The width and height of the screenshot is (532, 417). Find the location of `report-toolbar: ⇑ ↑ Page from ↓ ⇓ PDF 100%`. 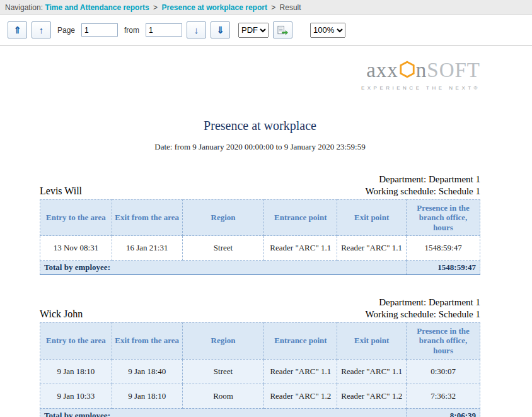

report-toolbar: ⇑ ↑ Page from ↓ ⇓ PDF 100% is located at coordinates (266, 30).